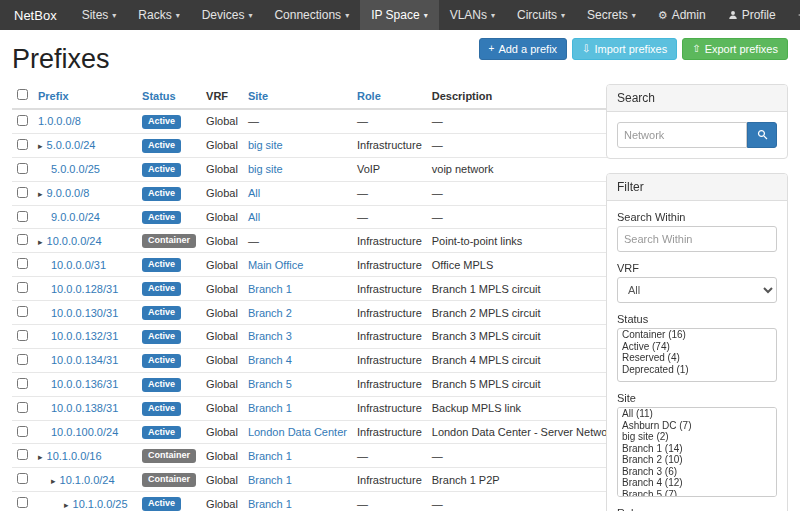  I want to click on nav-item-circuits: Circuits▾, so click(541, 15).